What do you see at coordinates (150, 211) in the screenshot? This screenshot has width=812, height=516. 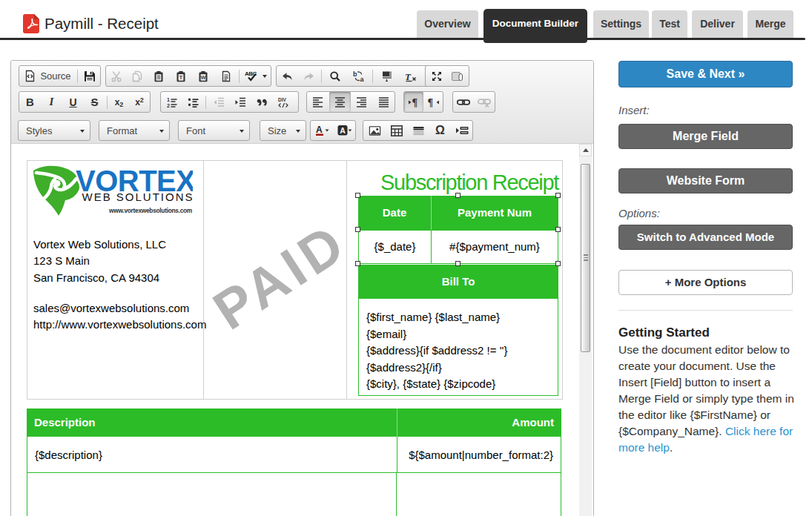 I see `svg-text: www.vortexwebsolutions.com` at bounding box center [150, 211].